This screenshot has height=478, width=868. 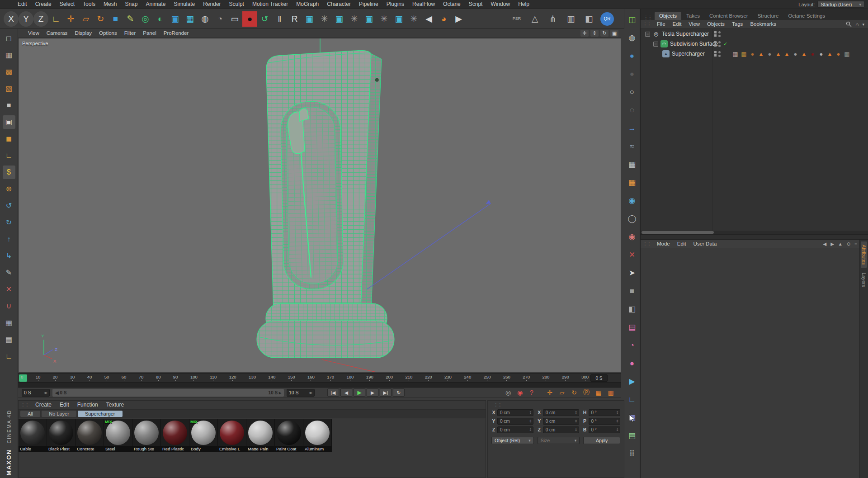 I want to click on field-object-icon: ▣, so click(x=399, y=19).